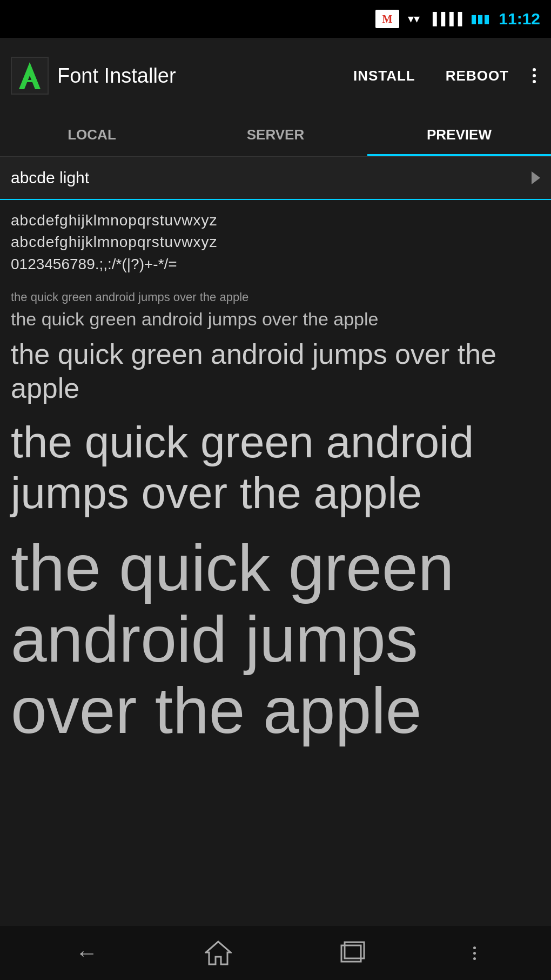 This screenshot has width=551, height=980. I want to click on nav-more-button, so click(474, 954).